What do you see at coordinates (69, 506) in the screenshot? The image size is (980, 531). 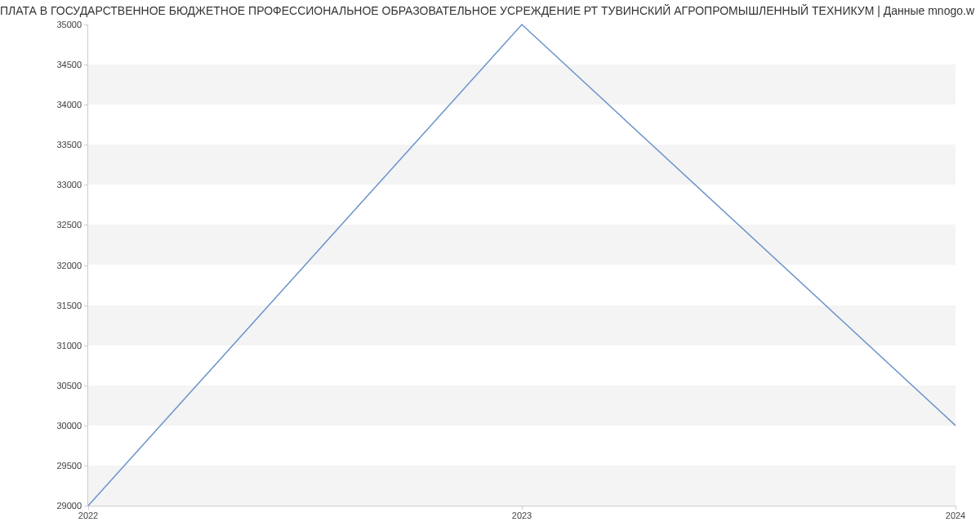 I see `y-axis-tick-label: 29000` at bounding box center [69, 506].